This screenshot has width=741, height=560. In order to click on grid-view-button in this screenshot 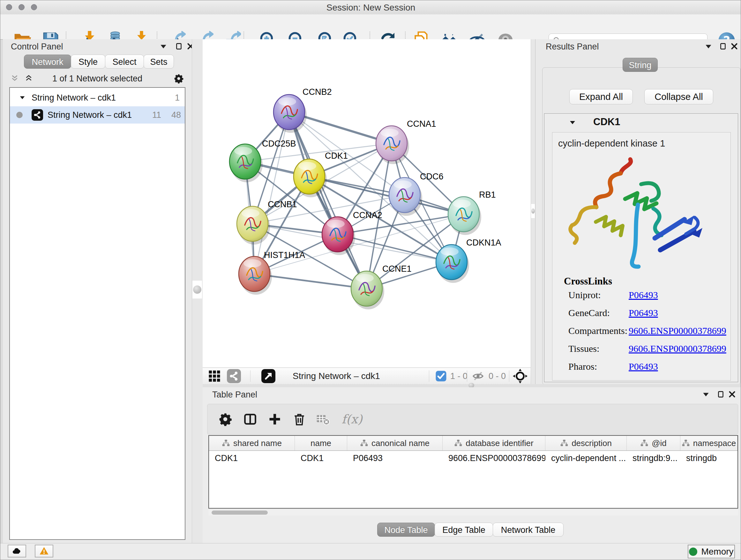, I will do `click(214, 376)`.